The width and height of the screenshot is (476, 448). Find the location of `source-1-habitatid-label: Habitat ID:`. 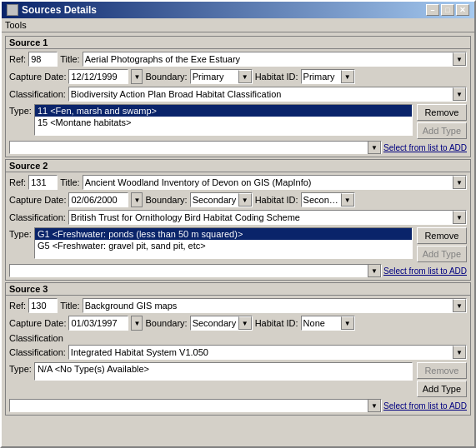

source-1-habitatid-label: Habitat ID: is located at coordinates (277, 77).